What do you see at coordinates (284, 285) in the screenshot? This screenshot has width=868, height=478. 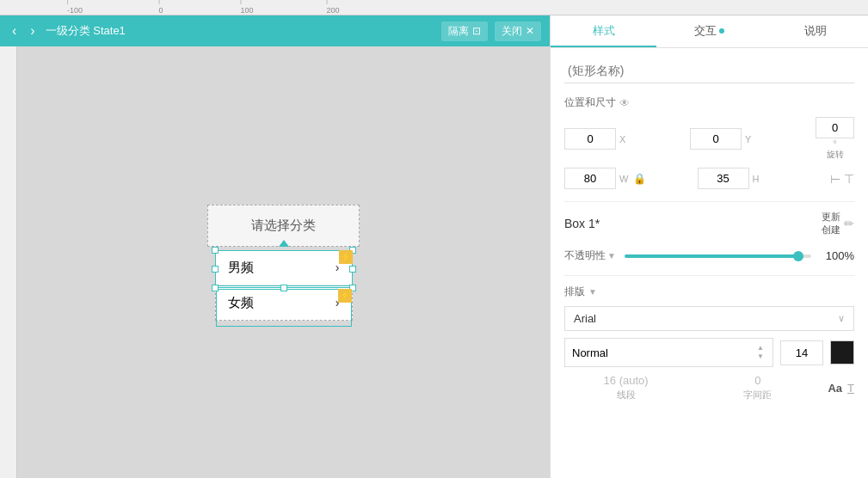 I see `dropdown-list-container: ⚡ 男频 › ⚡` at bounding box center [284, 285].